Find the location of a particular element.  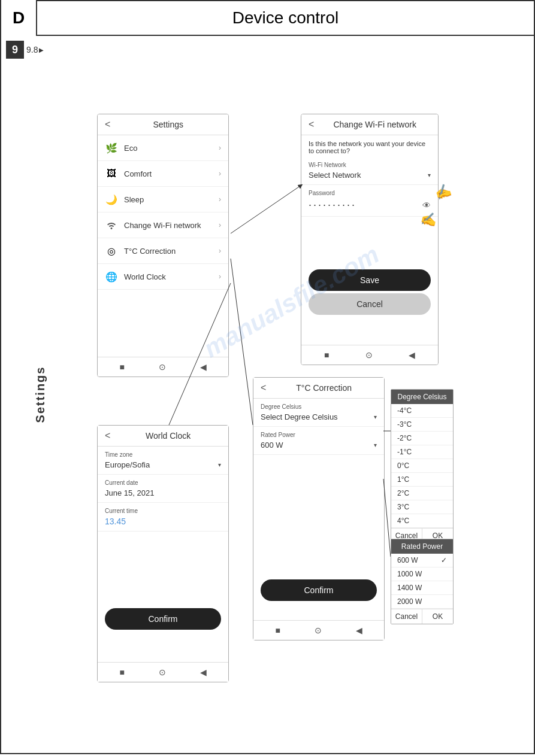

rated-power-dropdown: Rated Power 600 W ✓ 1000 W 1400 W 2000 W… is located at coordinates (422, 582).